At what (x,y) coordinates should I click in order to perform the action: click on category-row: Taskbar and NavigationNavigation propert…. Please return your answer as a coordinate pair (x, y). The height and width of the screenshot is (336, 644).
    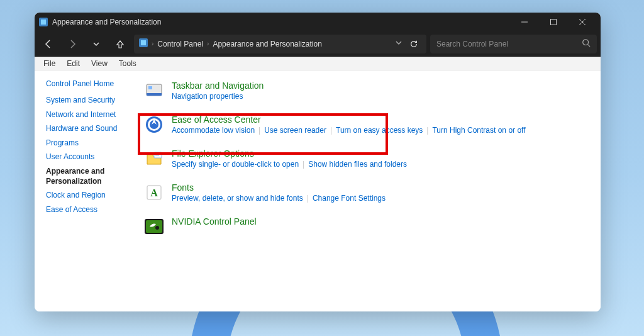
    Looking at the image, I should click on (365, 91).